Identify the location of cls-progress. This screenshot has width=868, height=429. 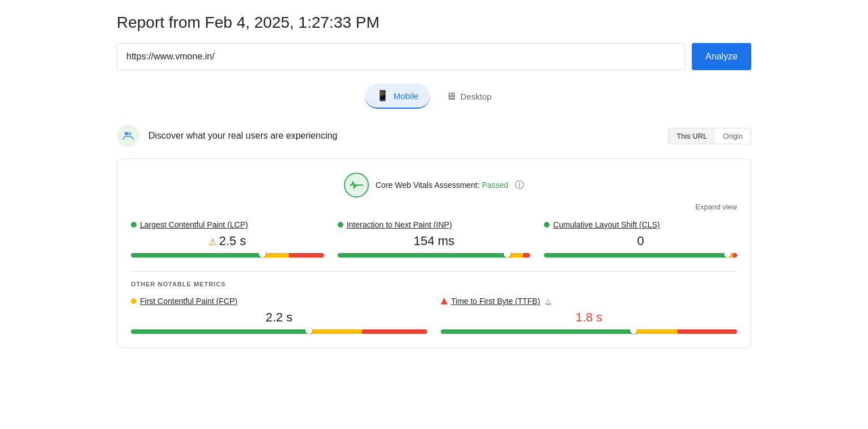
(640, 255).